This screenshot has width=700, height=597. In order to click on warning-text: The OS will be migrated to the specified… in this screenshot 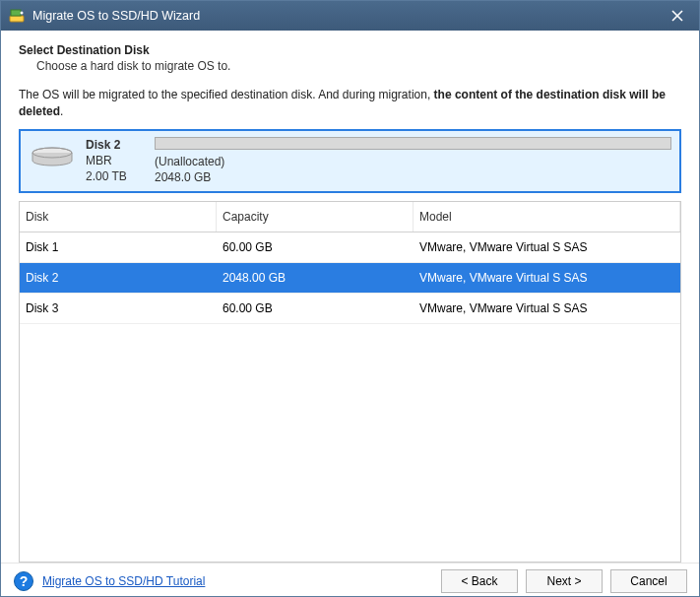, I will do `click(350, 104)`.